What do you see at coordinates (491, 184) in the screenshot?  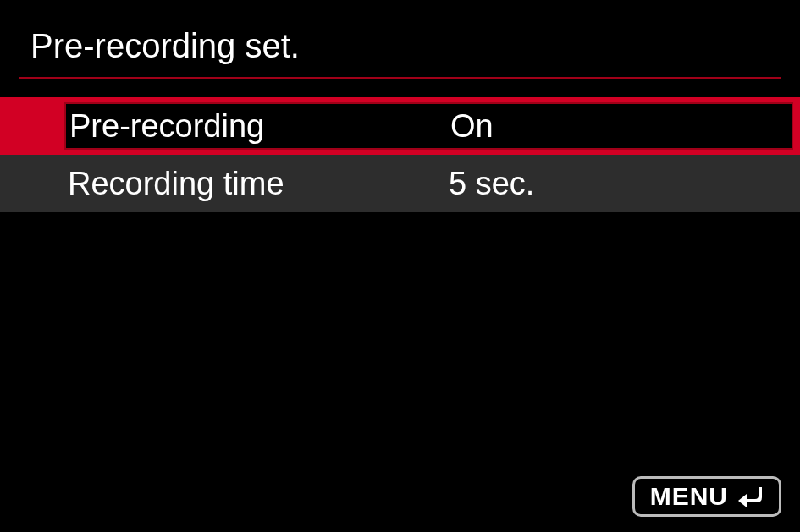 I see `menu-item-value: 5 sec.` at bounding box center [491, 184].